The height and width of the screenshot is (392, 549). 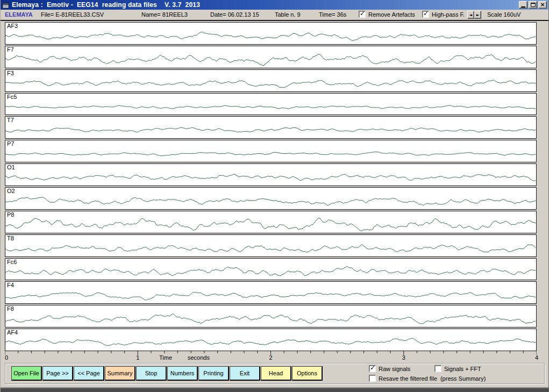 I want to click on channel-panel-fc5: Fc5, so click(x=271, y=104).